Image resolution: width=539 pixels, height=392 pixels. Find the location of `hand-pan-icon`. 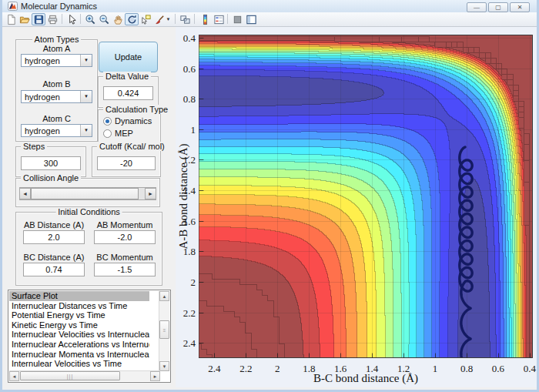

hand-pan-icon is located at coordinates (119, 20).